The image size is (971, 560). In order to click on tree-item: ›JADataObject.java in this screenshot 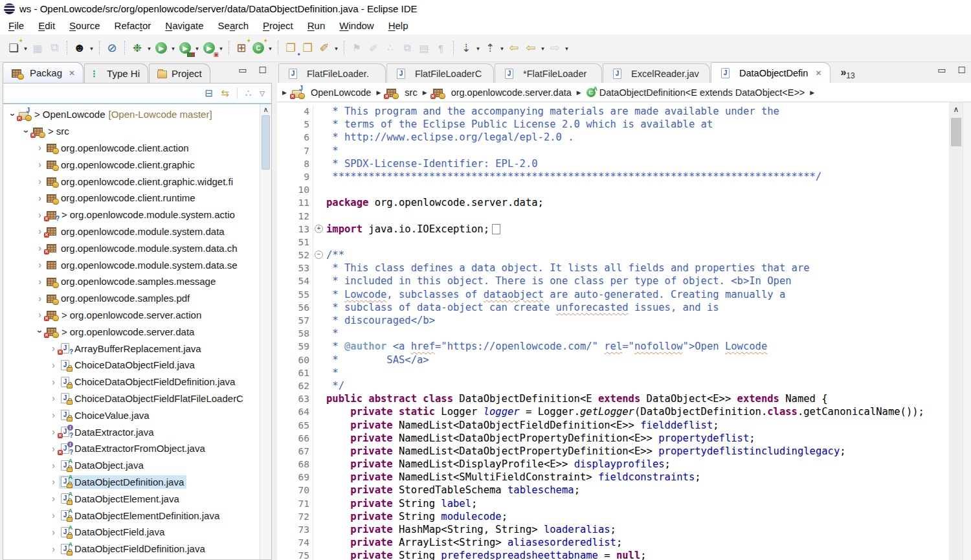, I will do `click(137, 465)`.